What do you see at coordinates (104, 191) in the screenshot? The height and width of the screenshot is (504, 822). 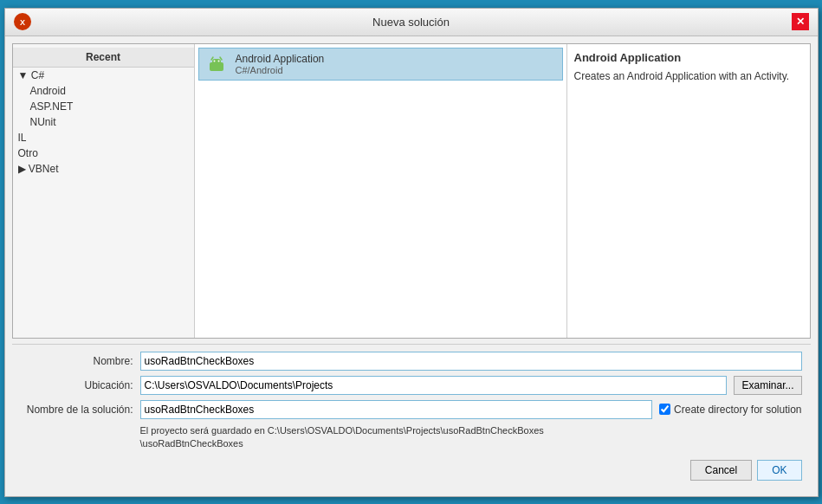 I see `left-panel: Recent ▼ C# Android ASP.NET NUnit IL Otr…` at bounding box center [104, 191].